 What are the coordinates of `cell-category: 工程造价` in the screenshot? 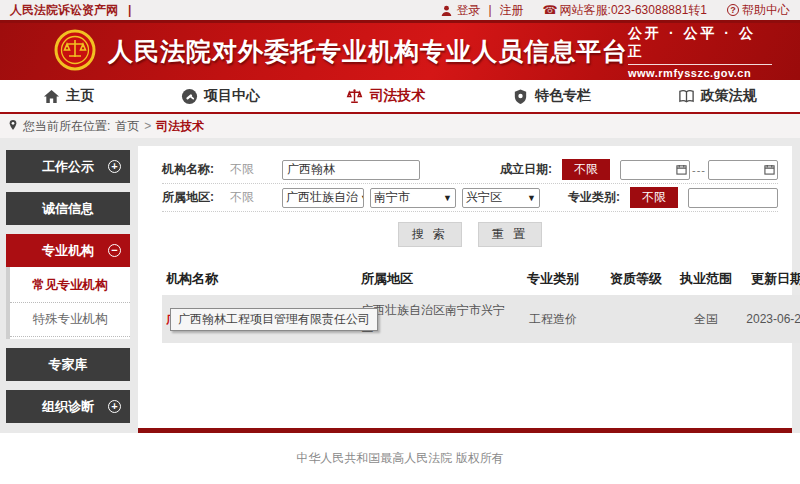 It's located at (553, 319).